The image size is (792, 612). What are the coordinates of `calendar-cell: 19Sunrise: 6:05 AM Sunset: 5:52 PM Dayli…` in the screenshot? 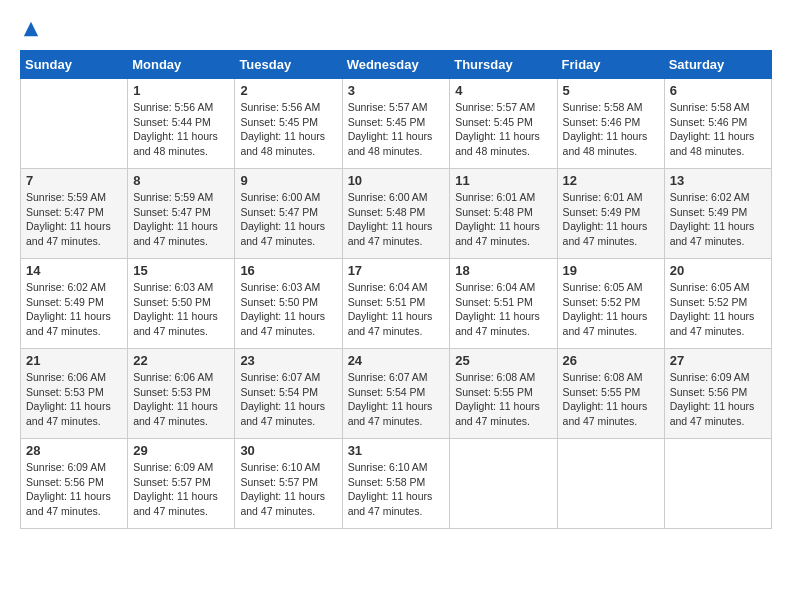 It's located at (610, 304).